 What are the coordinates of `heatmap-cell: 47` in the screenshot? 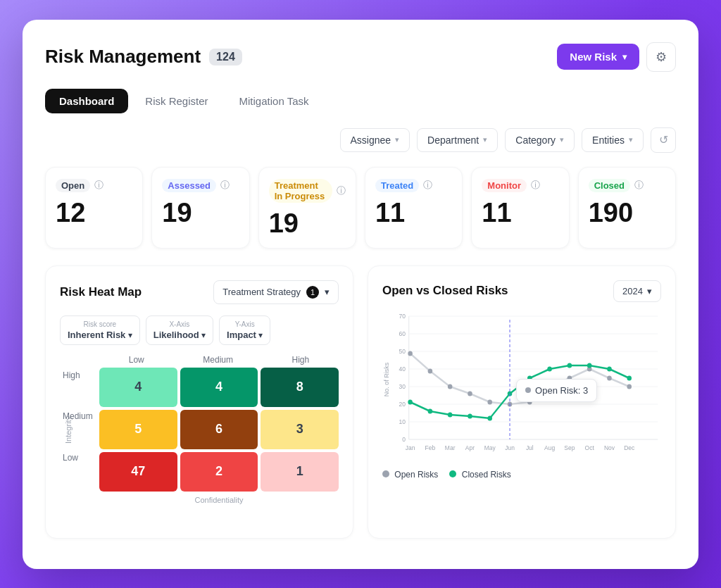 It's located at (138, 472).